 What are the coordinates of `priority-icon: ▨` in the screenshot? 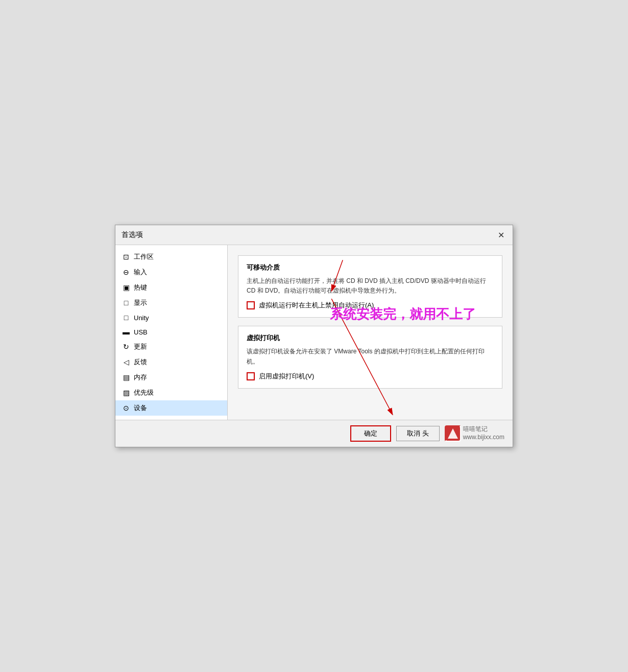 It's located at (126, 393).